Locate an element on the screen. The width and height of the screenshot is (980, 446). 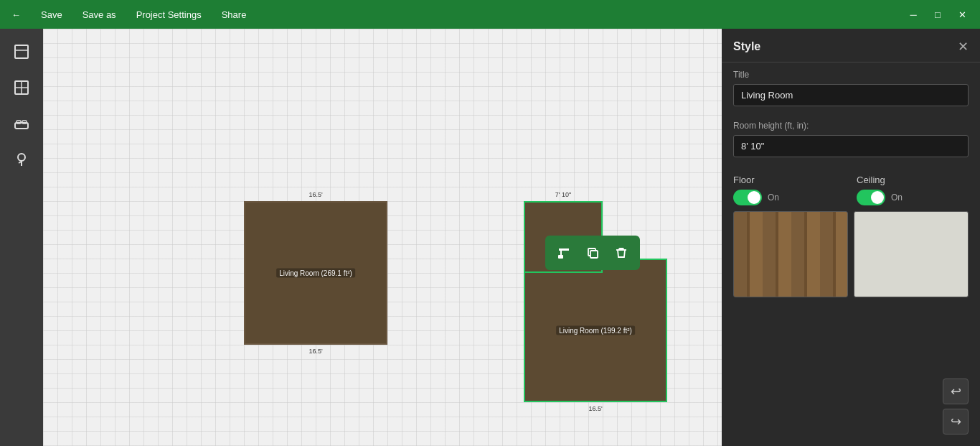
room-1: Living Room (269.1 ft²) 16.5' 16.5' is located at coordinates (316, 273).